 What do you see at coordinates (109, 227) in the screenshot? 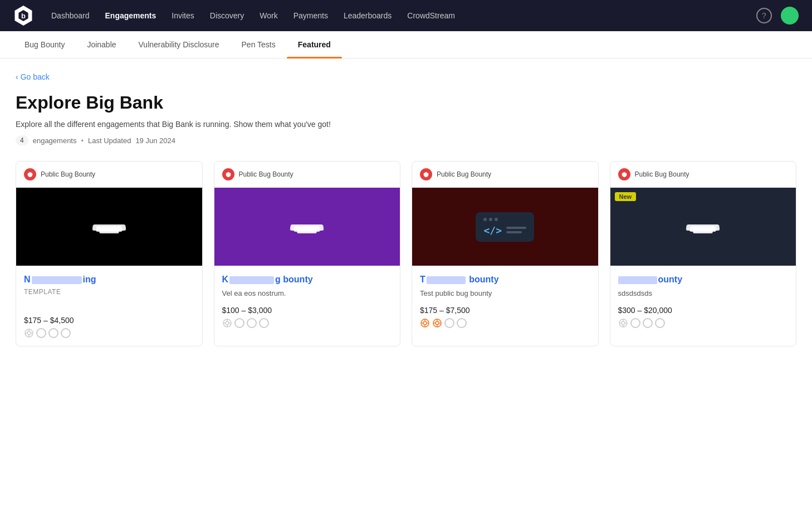
I see `card-1-image` at bounding box center [109, 227].